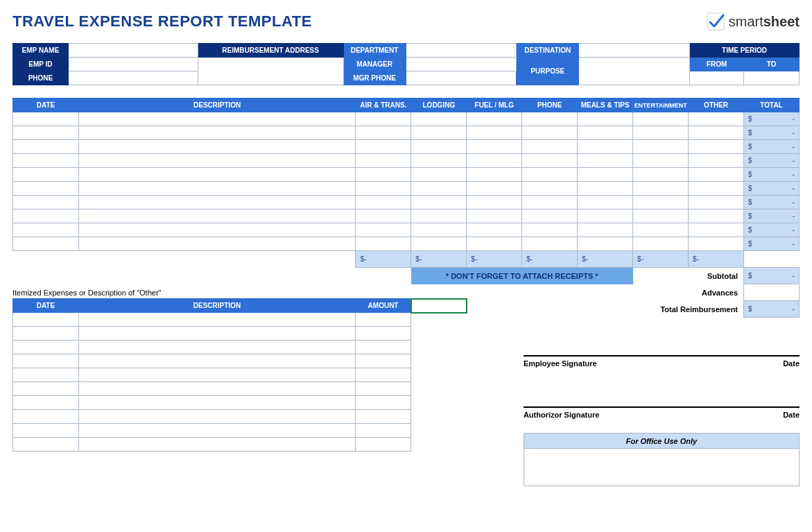 This screenshot has width=812, height=532. Describe the element at coordinates (461, 78) in the screenshot. I see `input-mgr-phone` at that location.